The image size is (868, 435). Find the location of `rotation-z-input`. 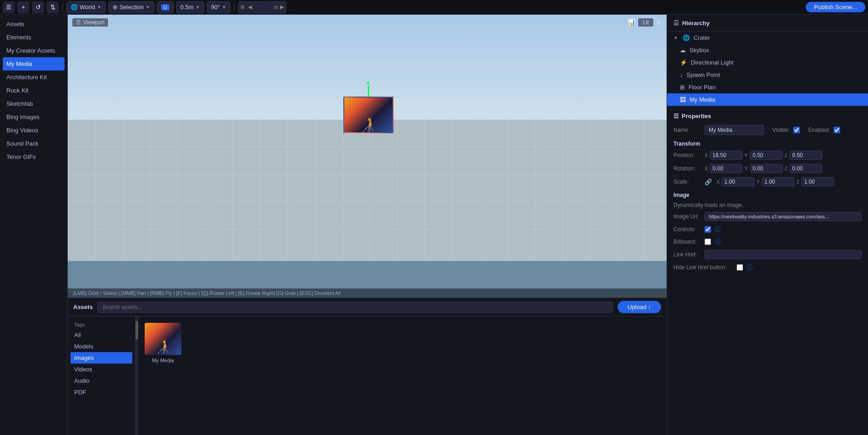

rotation-z-input is located at coordinates (806, 169).